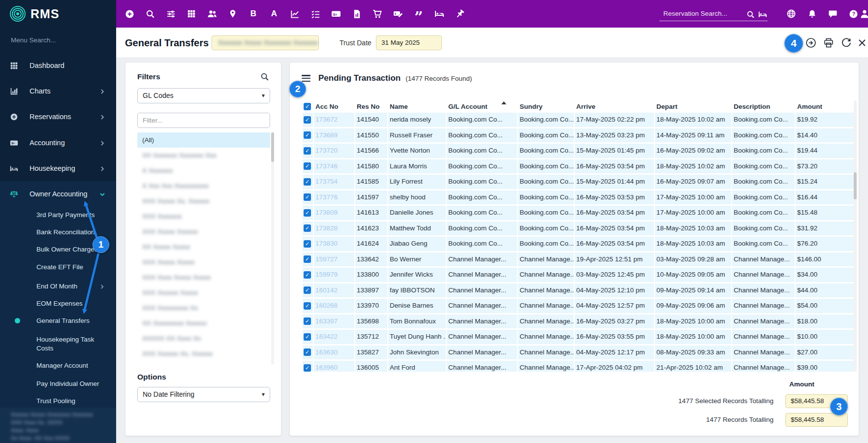  Describe the element at coordinates (546, 106) in the screenshot. I see `column-header-sundry: Sundry` at that location.